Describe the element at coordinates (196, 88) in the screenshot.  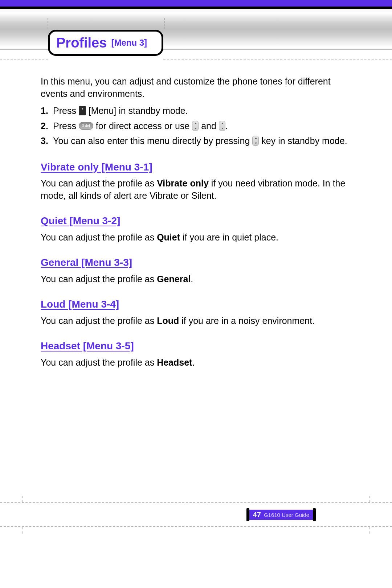
I see `intro-text: In this menu, you can adjust and customi…` at that location.